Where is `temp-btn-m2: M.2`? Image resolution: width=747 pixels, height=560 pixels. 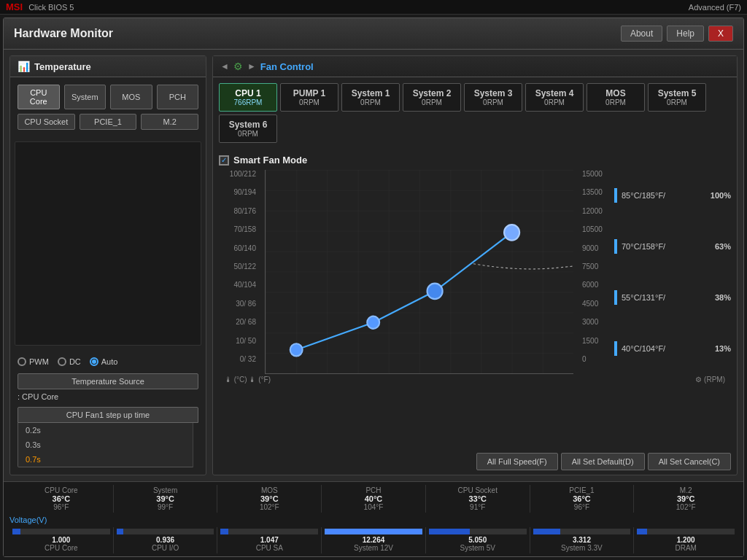 temp-btn-m2: M.2 is located at coordinates (169, 122).